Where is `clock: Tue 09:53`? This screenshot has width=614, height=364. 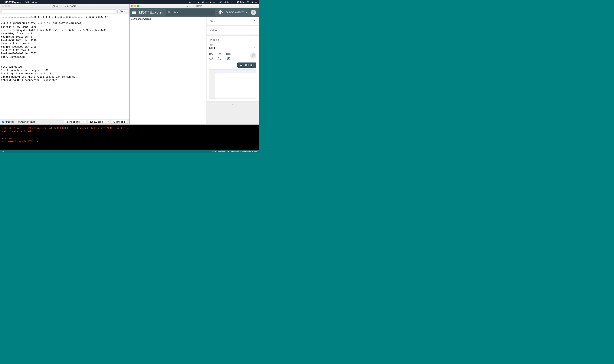 clock: Tue 09:53 is located at coordinates (240, 2).